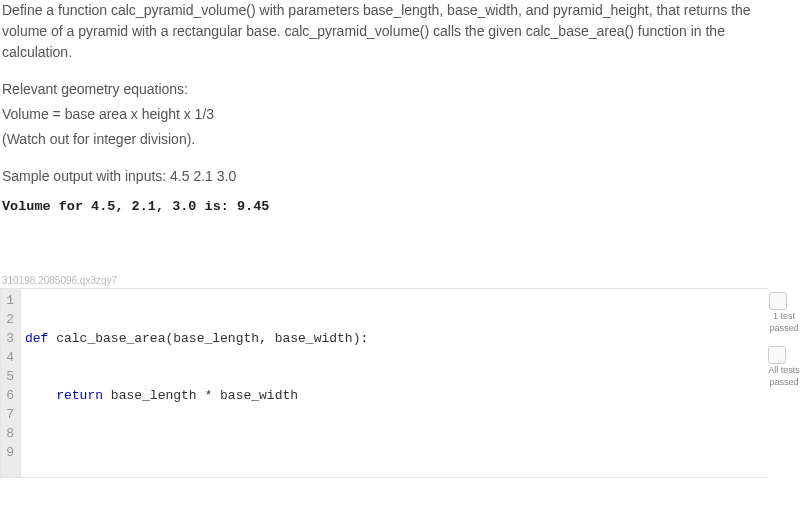 This screenshot has height=517, width=800. Describe the element at coordinates (10, 452) in the screenshot. I see `line-number: 9` at that location.